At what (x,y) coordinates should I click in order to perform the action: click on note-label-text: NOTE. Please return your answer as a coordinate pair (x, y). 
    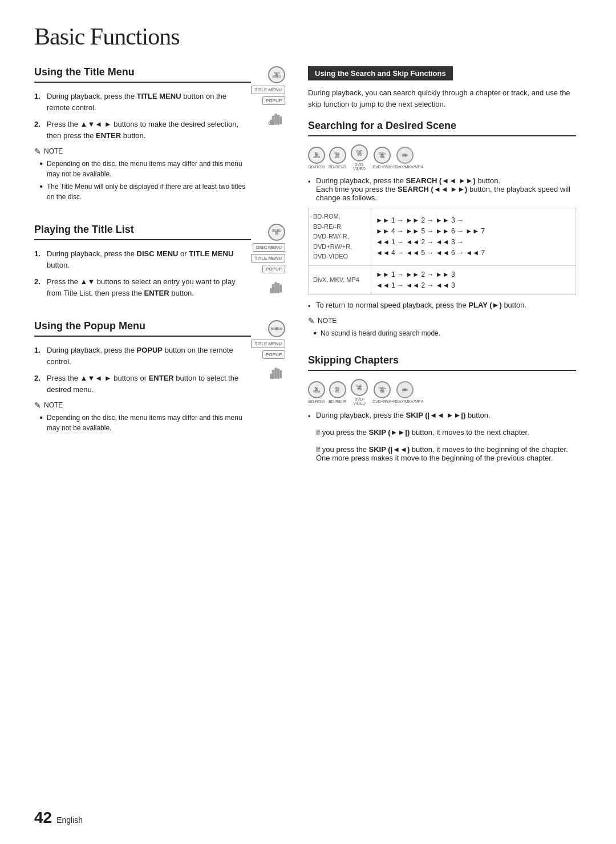
    Looking at the image, I should click on (54, 151).